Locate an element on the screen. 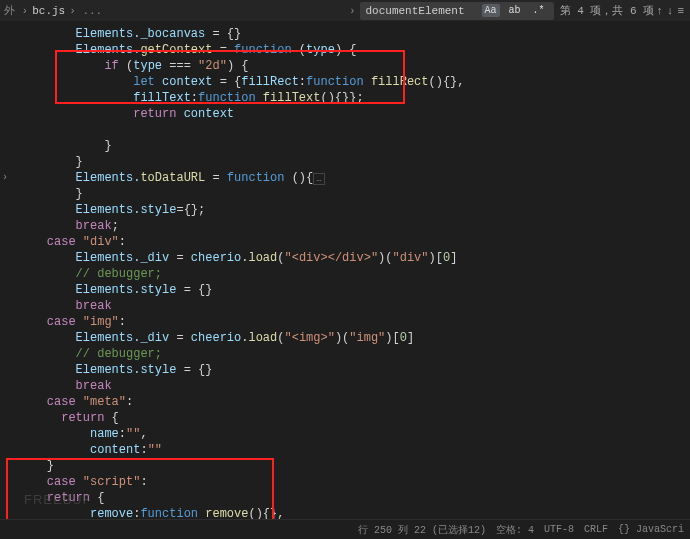 Image resolution: width=690 pixels, height=539 pixels. status-spaces: 空格: 4 is located at coordinates (515, 530).